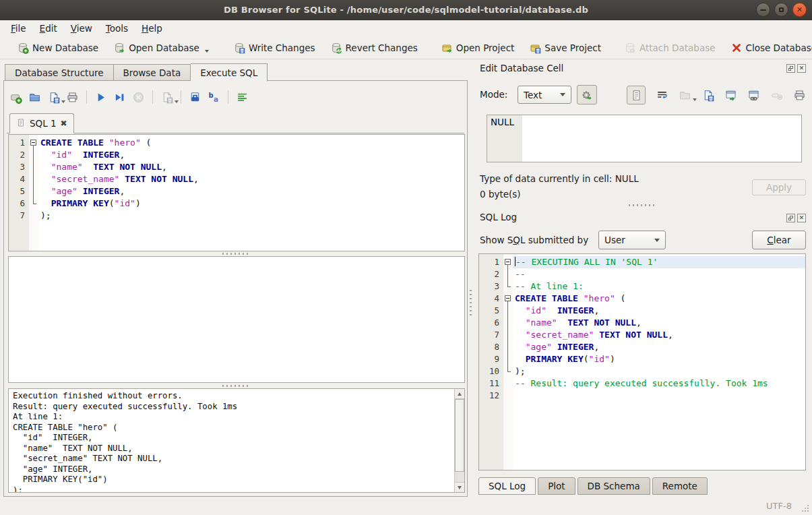 The image size is (812, 515). Describe the element at coordinates (460, 441) in the screenshot. I see `scrollbar` at that location.